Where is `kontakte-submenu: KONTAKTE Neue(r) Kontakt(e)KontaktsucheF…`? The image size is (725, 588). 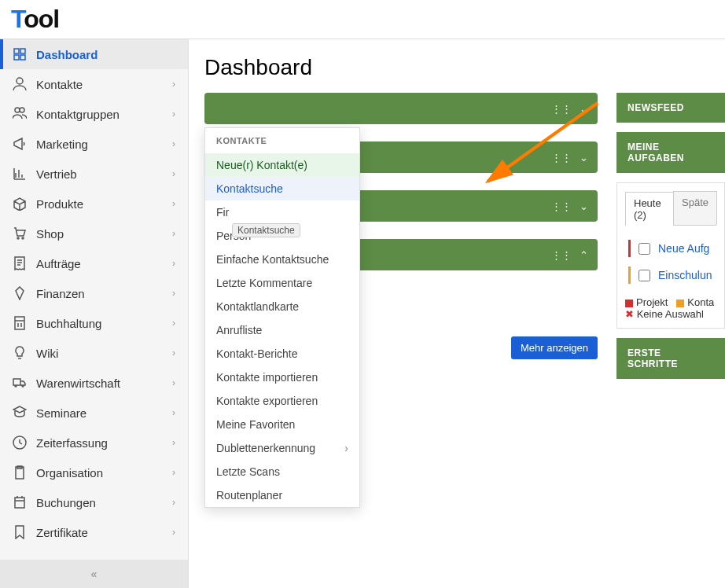
kontakte-submenu: KONTAKTE Neue(r) Kontakt(e)KontaktsucheF… is located at coordinates (282, 318).